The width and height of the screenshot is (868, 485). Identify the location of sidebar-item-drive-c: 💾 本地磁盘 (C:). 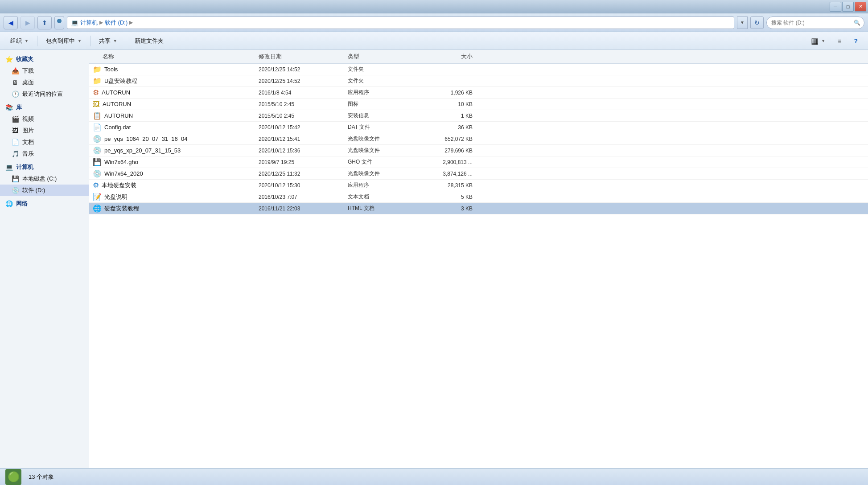
(45, 179).